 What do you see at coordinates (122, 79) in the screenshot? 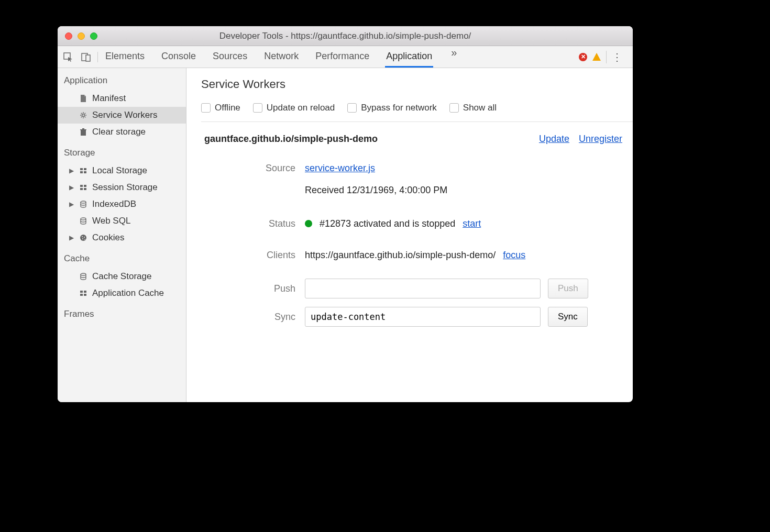
I see `sidebar-group-header: Application` at bounding box center [122, 79].